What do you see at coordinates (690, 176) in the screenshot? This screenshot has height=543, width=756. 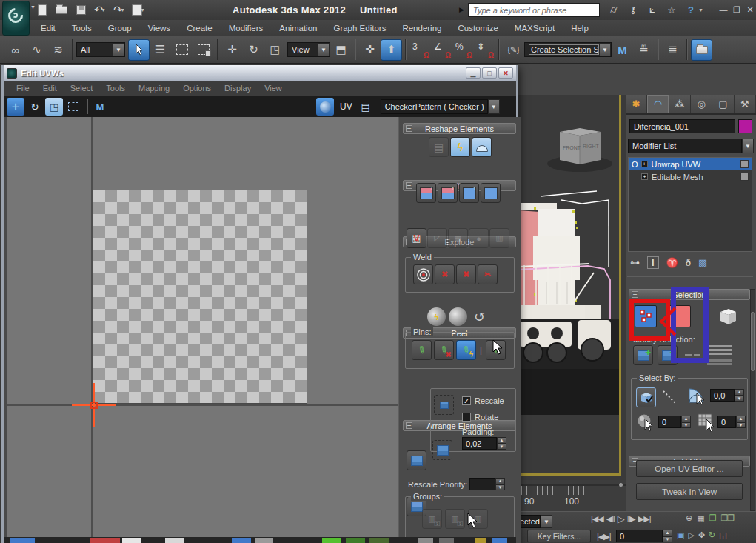 I see `stack-row-editable-mesh: + Editable Mesh` at bounding box center [690, 176].